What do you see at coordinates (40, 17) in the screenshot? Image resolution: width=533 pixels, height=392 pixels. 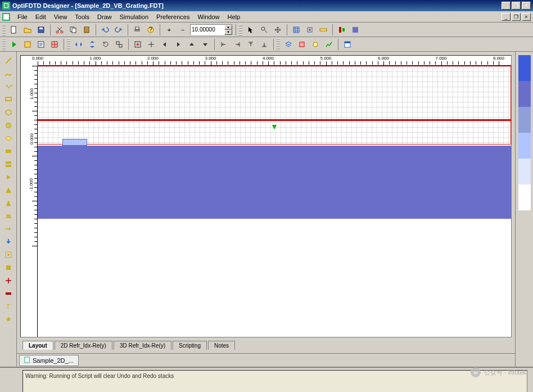 I see `menu-edit: Edit` at bounding box center [40, 17].